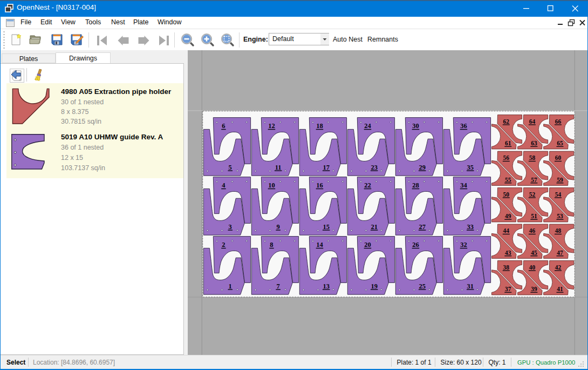 This screenshot has height=370, width=588. I want to click on svg-text: 38, so click(506, 267).